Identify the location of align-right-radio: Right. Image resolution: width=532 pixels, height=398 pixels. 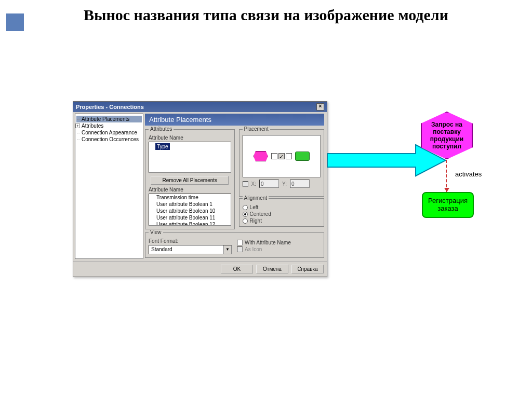
(282, 221).